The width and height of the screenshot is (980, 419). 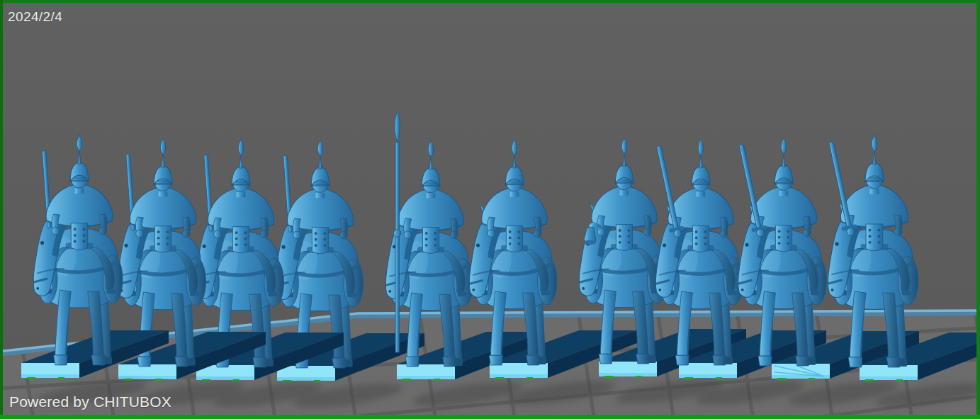 What do you see at coordinates (1, 210) in the screenshot?
I see `frame-border-left` at bounding box center [1, 210].